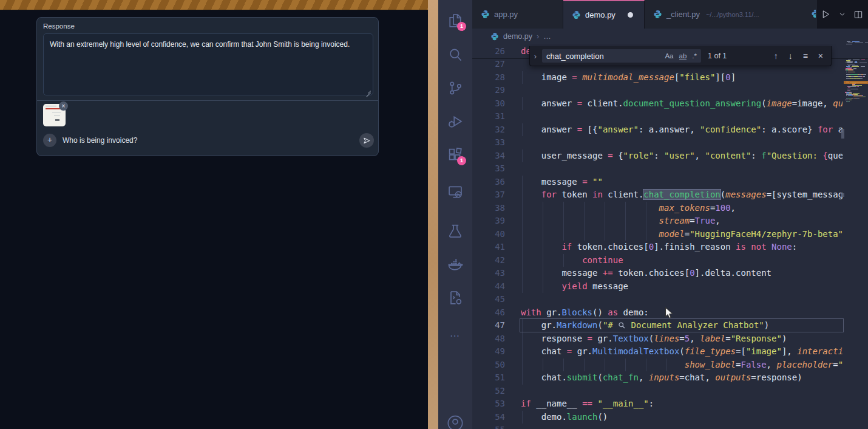 The image size is (868, 429). What do you see at coordinates (670, 78) in the screenshot?
I see `code-line-28: 28 image = multimodal_message["files"][0…` at bounding box center [670, 78].